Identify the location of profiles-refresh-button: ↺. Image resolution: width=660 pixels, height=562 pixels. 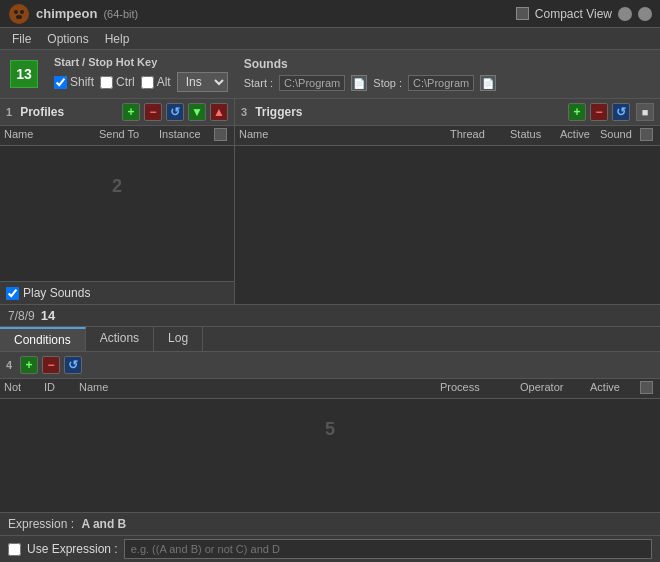
(175, 112).